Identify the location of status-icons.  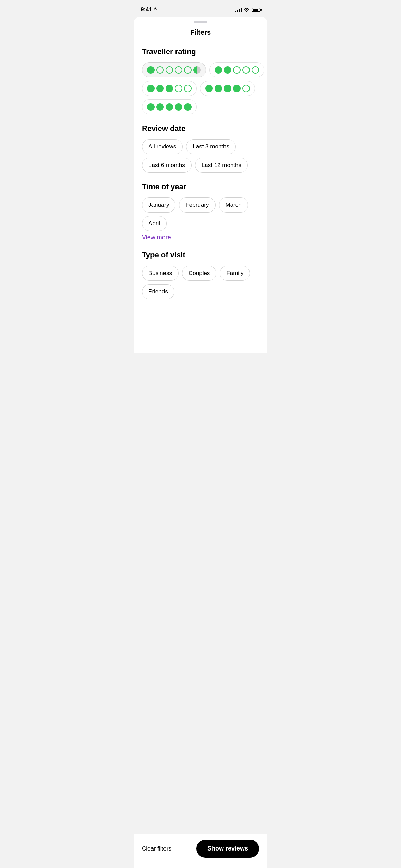
(248, 10).